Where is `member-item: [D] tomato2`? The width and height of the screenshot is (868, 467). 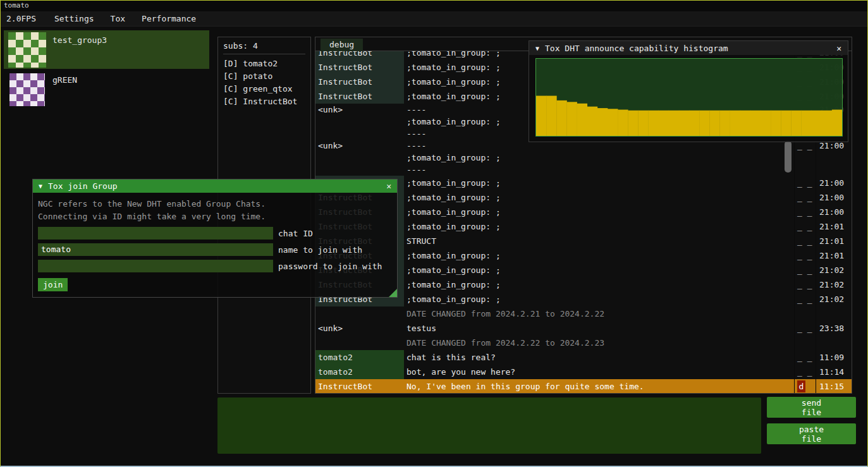
member-item: [D] tomato2 is located at coordinates (264, 64).